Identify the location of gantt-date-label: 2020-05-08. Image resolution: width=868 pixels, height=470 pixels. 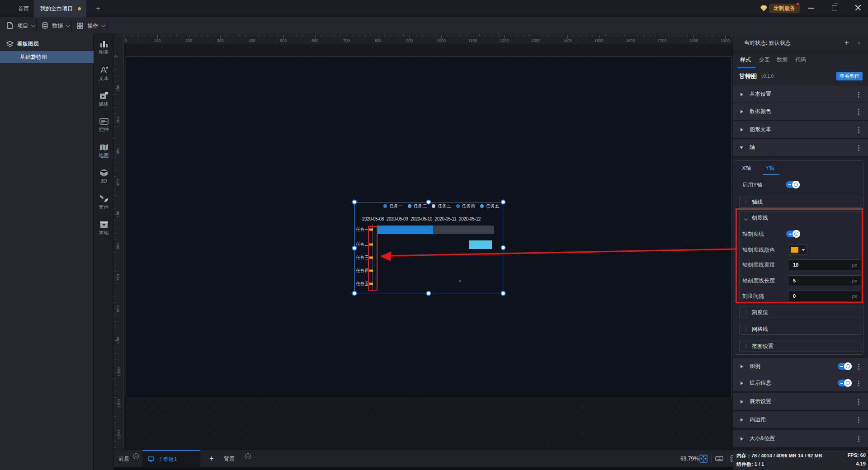
(373, 219).